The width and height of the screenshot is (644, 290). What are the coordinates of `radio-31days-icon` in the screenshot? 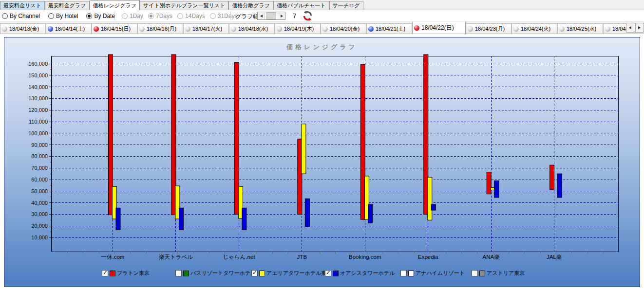 It's located at (213, 16).